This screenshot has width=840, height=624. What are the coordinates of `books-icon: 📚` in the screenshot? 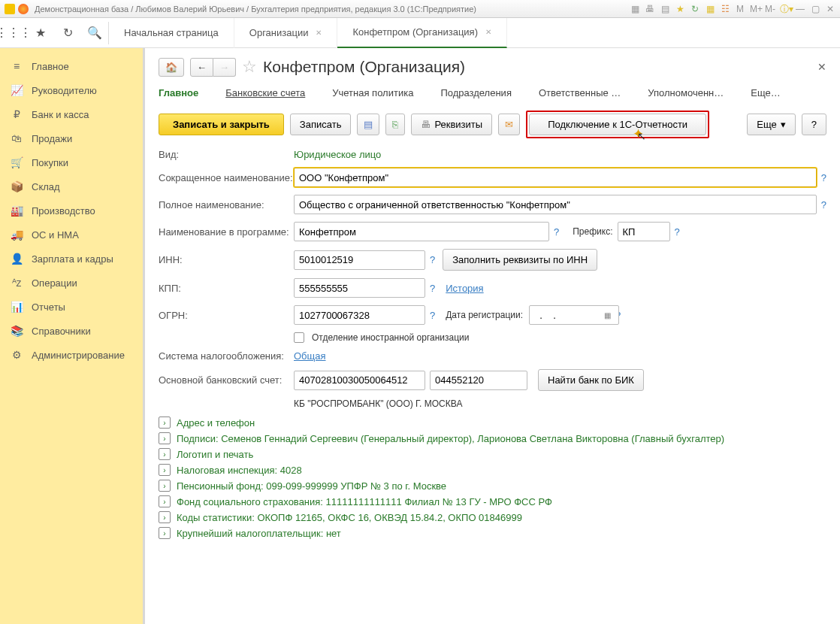 It's located at (17, 331).